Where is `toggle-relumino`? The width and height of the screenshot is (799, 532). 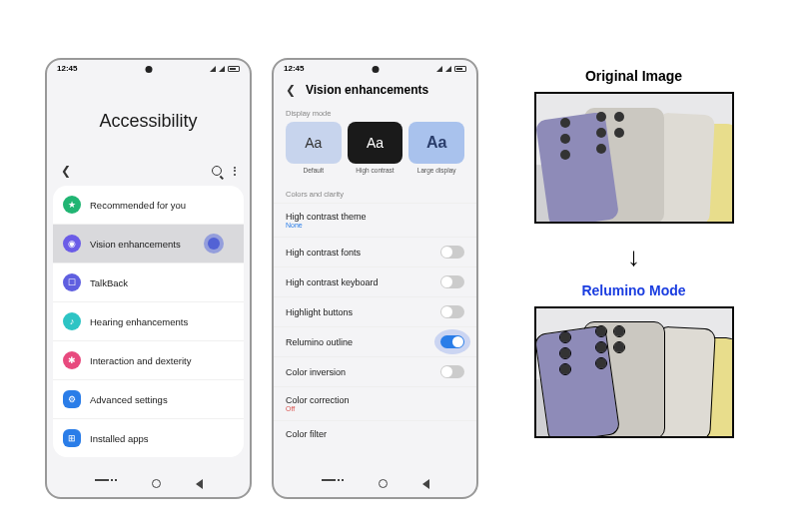
toggle-relumino is located at coordinates (452, 341).